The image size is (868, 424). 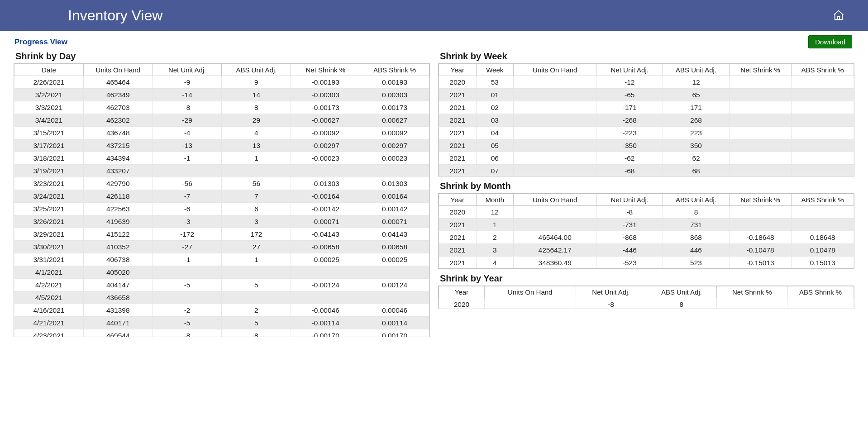 What do you see at coordinates (646, 171) in the screenshot?
I see `table-row: 202107-6868` at bounding box center [646, 171].